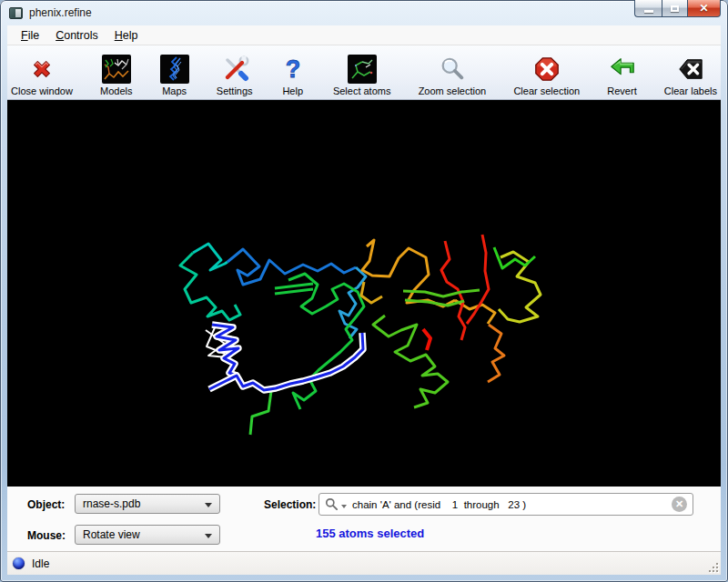 The width and height of the screenshot is (728, 582). What do you see at coordinates (364, 73) in the screenshot?
I see `toolbar: Close window Models` at bounding box center [364, 73].